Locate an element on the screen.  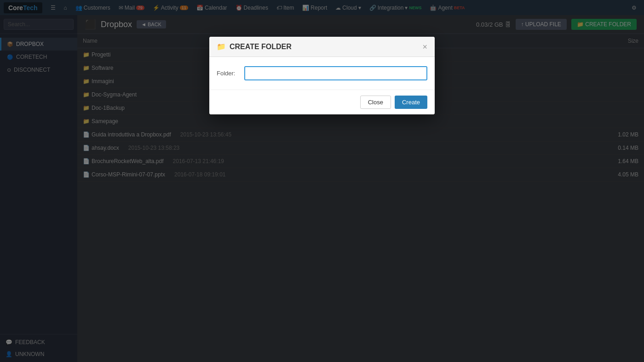
create-button: Create is located at coordinates (411, 102).